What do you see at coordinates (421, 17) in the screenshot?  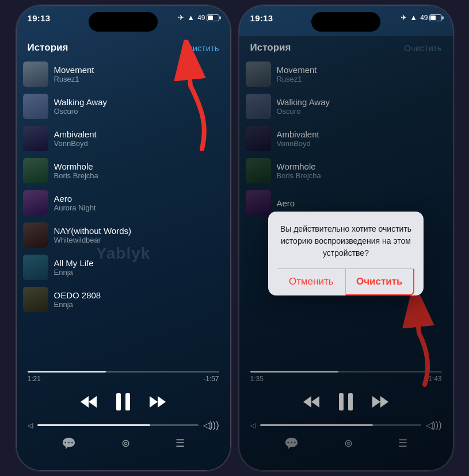 I see `status-icons-2: ✈ ▲ 49` at bounding box center [421, 17].